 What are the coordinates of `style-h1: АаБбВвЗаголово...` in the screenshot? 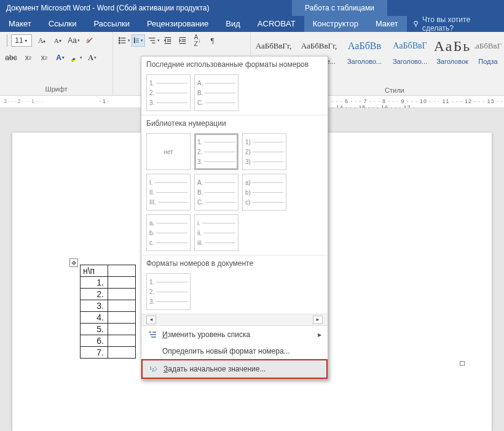 It's located at (364, 50).